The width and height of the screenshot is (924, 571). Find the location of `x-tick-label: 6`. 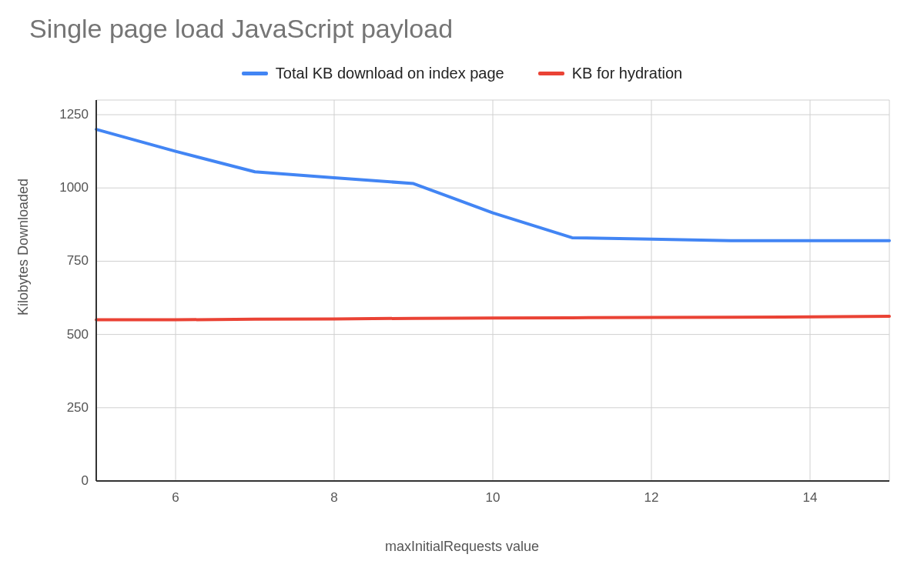

x-tick-label: 6 is located at coordinates (176, 498).